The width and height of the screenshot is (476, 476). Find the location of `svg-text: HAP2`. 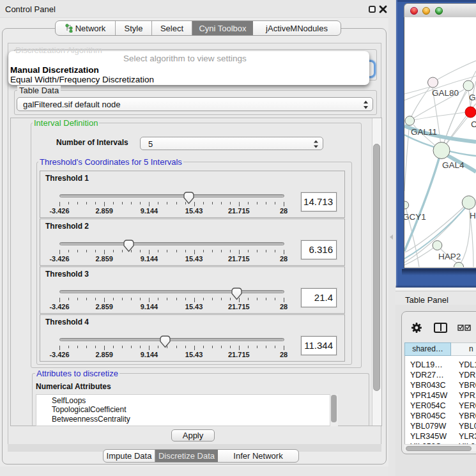

svg-text: HAP2 is located at coordinates (450, 257).